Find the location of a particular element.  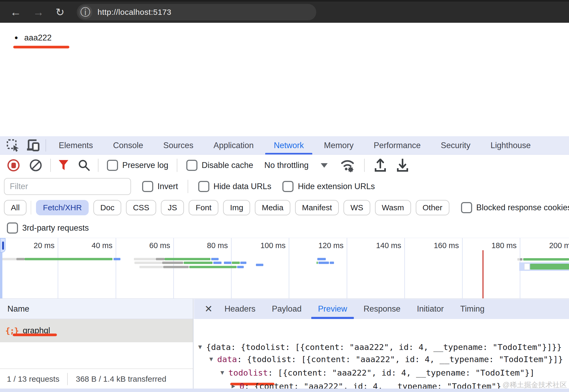

tab-memory: Memory is located at coordinates (339, 145).